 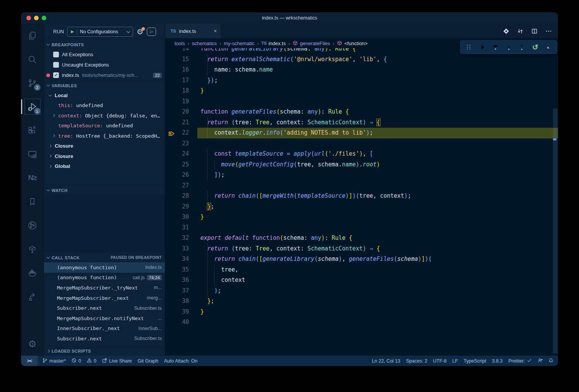 I want to click on tab-index-ts: TS index.ts ×, so click(x=193, y=31).